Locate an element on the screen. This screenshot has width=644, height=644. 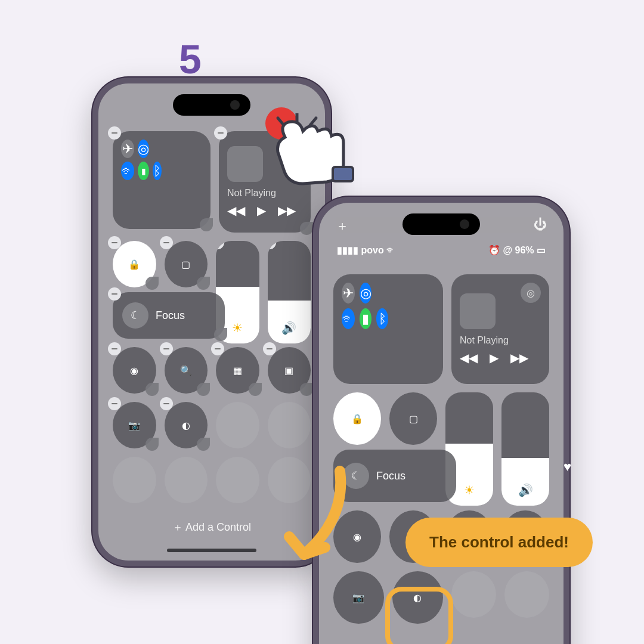
battery-label: 96% is located at coordinates (525, 250).